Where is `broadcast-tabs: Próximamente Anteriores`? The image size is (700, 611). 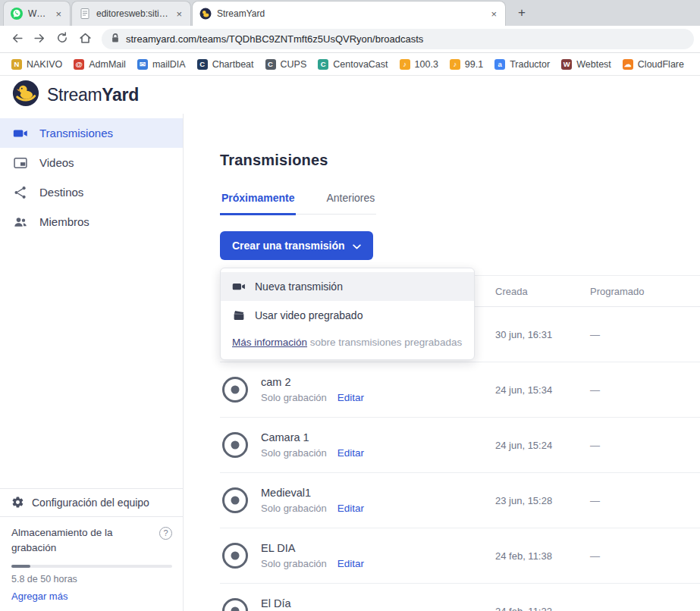 broadcast-tabs: Próximamente Anteriores is located at coordinates (298, 203).